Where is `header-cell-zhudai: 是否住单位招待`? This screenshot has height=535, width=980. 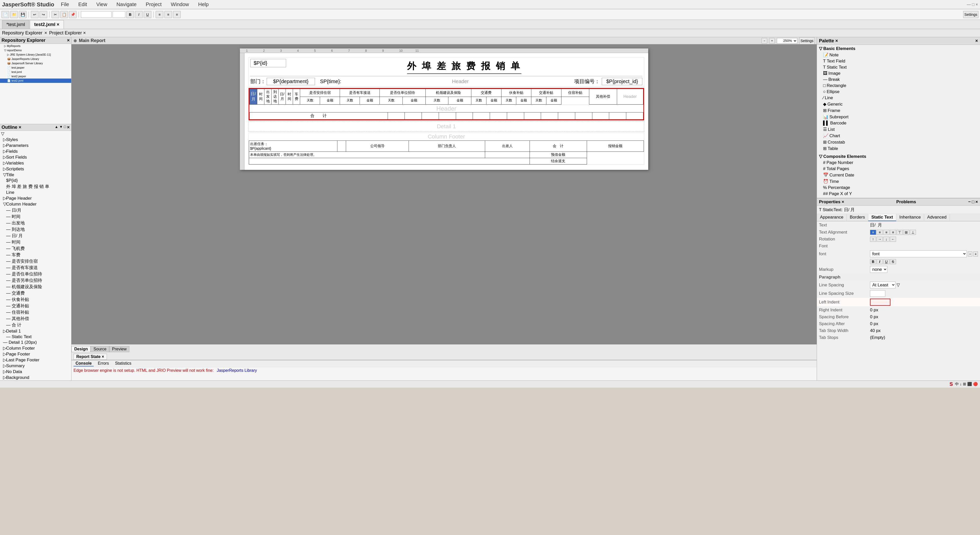 header-cell-zhudai: 是否住单位招待 is located at coordinates (402, 93).